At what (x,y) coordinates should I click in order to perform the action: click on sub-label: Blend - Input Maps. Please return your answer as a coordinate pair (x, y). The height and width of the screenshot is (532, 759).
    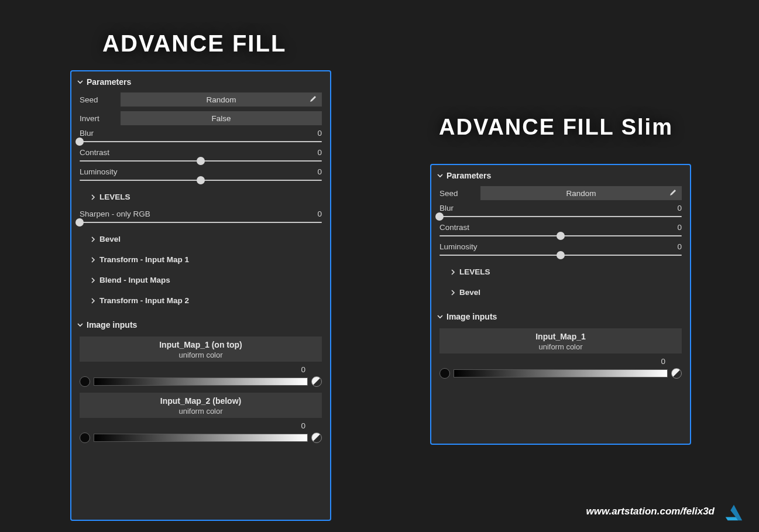
    Looking at the image, I should click on (135, 280).